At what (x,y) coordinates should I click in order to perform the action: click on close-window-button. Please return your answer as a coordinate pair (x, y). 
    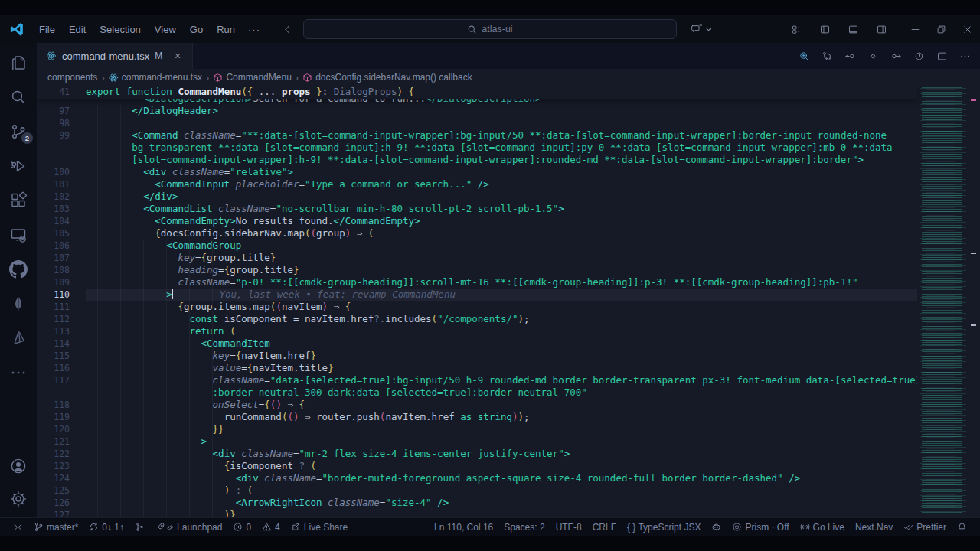
    Looking at the image, I should click on (967, 29).